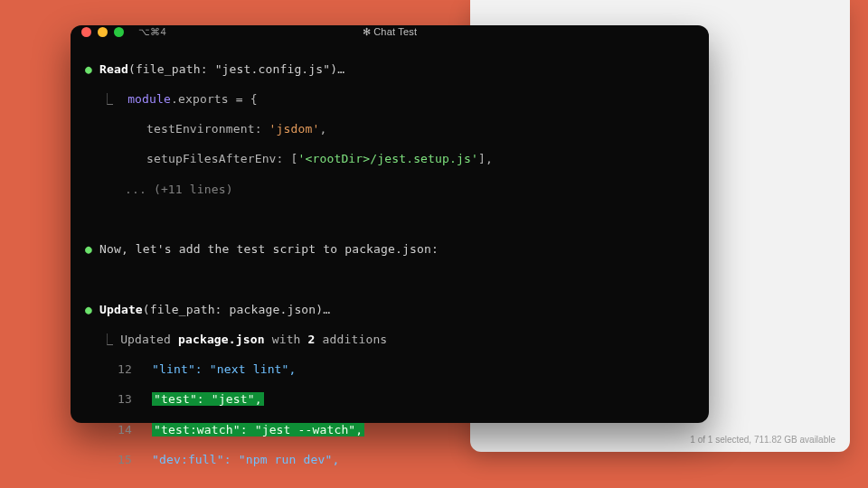  I want to click on code-keyword: module, so click(149, 99).